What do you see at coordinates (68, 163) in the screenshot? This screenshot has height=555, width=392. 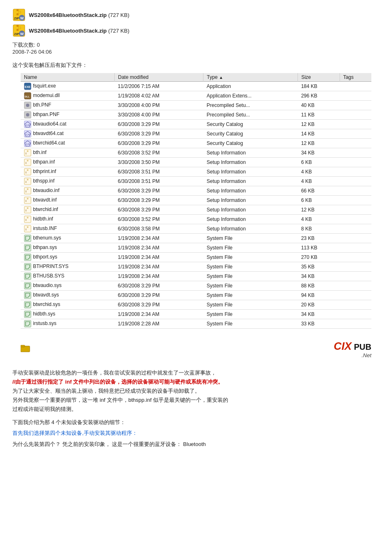 I see `cell-name: ibthpan.inf` at bounding box center [68, 163].